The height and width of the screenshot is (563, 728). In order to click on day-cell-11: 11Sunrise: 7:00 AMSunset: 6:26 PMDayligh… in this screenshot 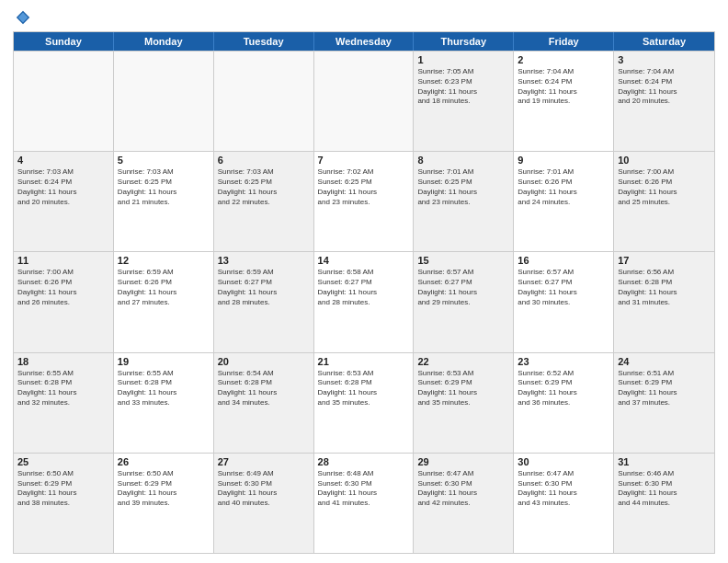, I will do `click(64, 302)`.